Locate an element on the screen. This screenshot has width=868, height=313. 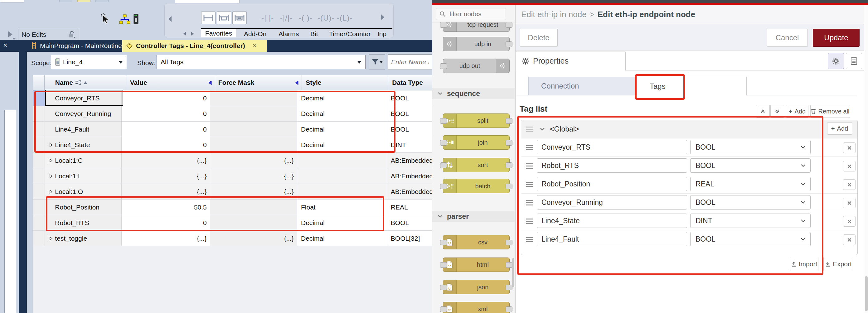
group-add-tag-button: +Add is located at coordinates (840, 129).